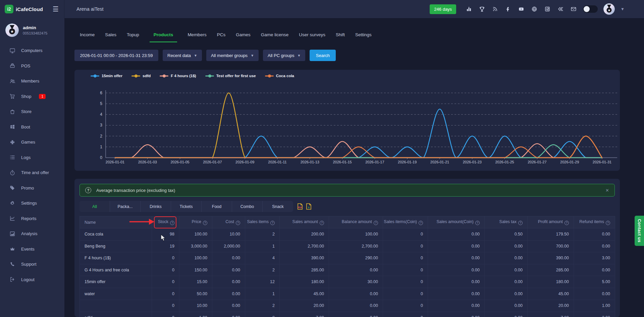  Describe the element at coordinates (347, 234) in the screenshot. I see `table-row: Coca cola98100.0010.002200.00100.0000.00…` at that location.